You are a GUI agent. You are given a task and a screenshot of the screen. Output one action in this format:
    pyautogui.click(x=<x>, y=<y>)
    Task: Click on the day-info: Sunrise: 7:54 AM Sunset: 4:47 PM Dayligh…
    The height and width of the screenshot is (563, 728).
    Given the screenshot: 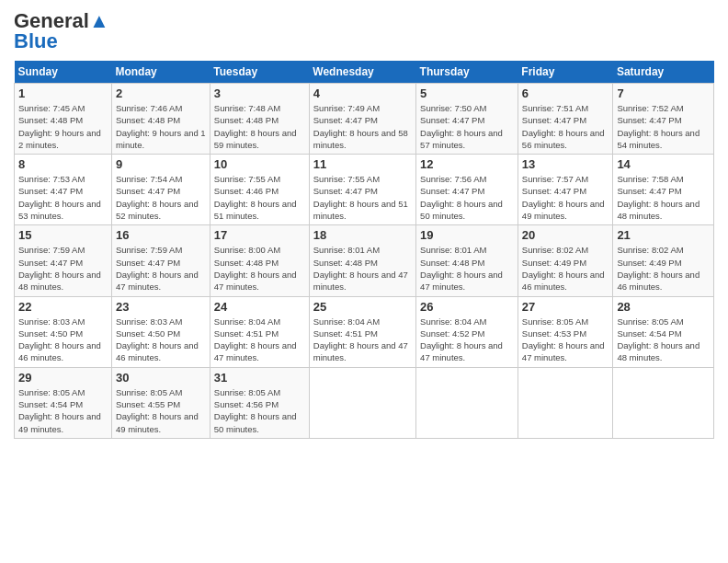 What is the action you would take?
    pyautogui.click(x=161, y=197)
    